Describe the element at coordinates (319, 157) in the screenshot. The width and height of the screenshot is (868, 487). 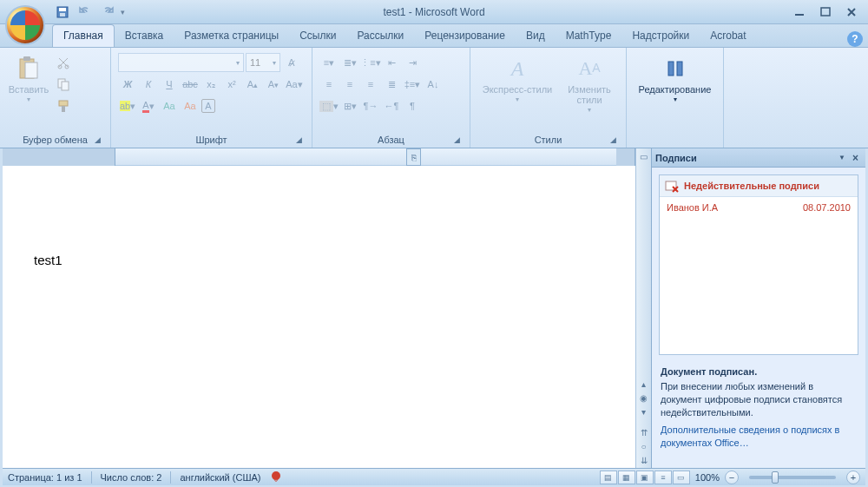
I see `horizontal-ruler` at that location.